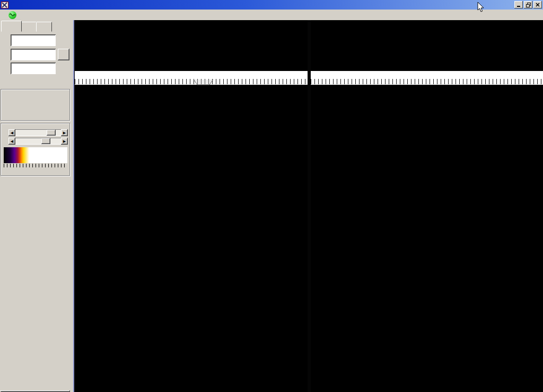  Describe the element at coordinates (528, 5) in the screenshot. I see `restore-button` at that location.